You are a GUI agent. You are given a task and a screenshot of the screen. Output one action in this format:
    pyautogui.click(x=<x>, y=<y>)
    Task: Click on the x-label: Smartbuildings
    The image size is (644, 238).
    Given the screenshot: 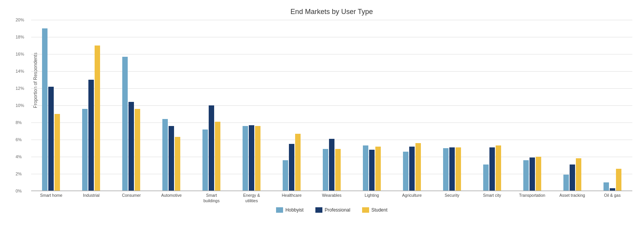 What is the action you would take?
    pyautogui.click(x=212, y=198)
    